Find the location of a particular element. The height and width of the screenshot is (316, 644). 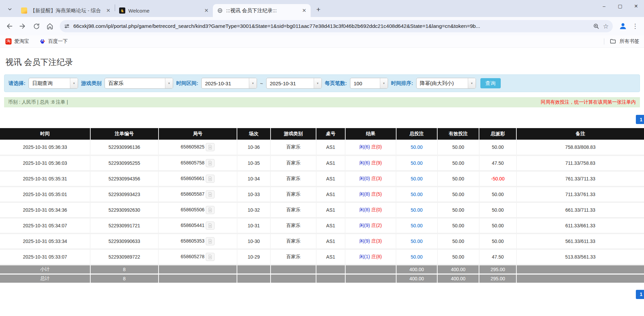

payout-cell: -50.00 is located at coordinates (498, 179).